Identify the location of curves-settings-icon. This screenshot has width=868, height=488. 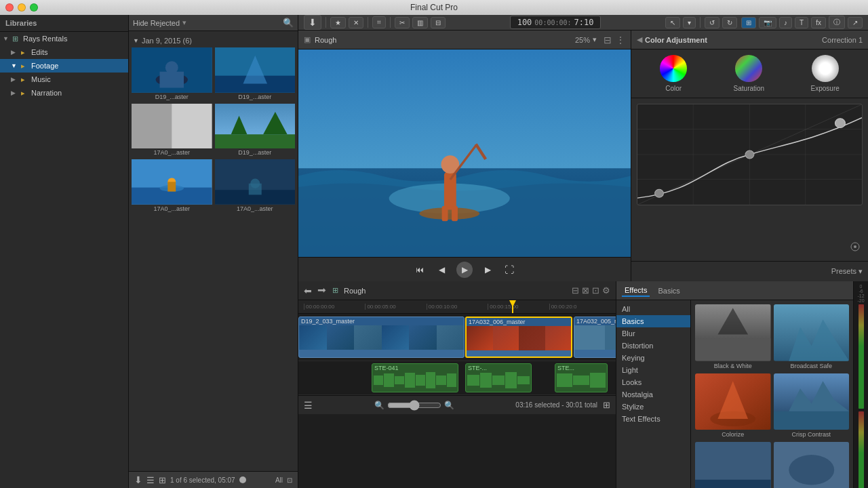
(855, 247).